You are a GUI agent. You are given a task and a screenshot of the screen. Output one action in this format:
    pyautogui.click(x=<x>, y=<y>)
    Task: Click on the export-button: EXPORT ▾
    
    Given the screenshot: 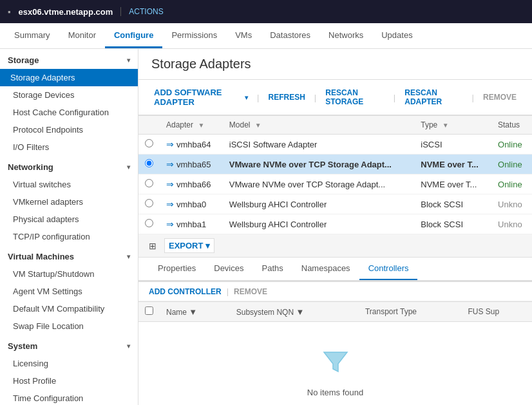 What is the action you would take?
    pyautogui.click(x=189, y=246)
    